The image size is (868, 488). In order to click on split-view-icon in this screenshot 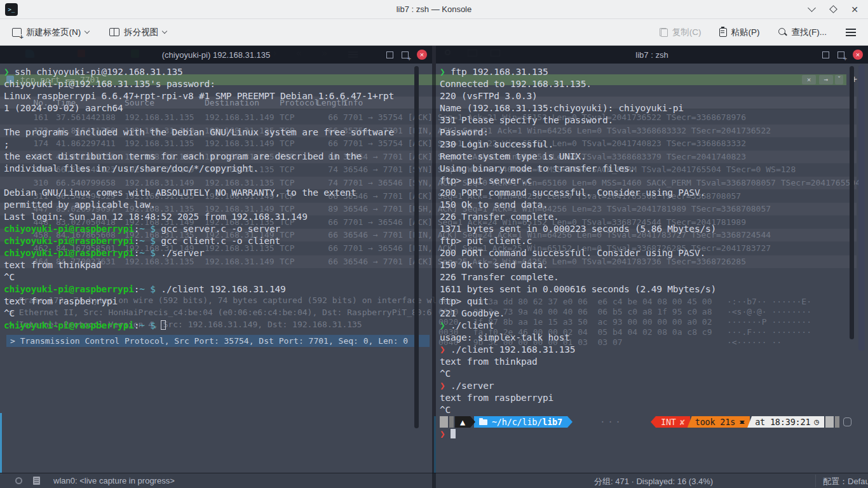, I will do `click(114, 32)`.